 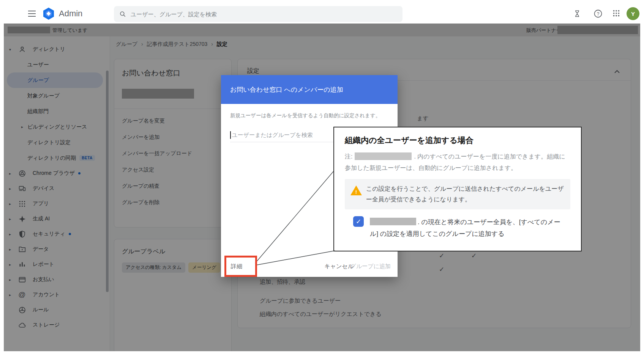 What do you see at coordinates (71, 14) in the screenshot?
I see `product-name: Admin` at bounding box center [71, 14].